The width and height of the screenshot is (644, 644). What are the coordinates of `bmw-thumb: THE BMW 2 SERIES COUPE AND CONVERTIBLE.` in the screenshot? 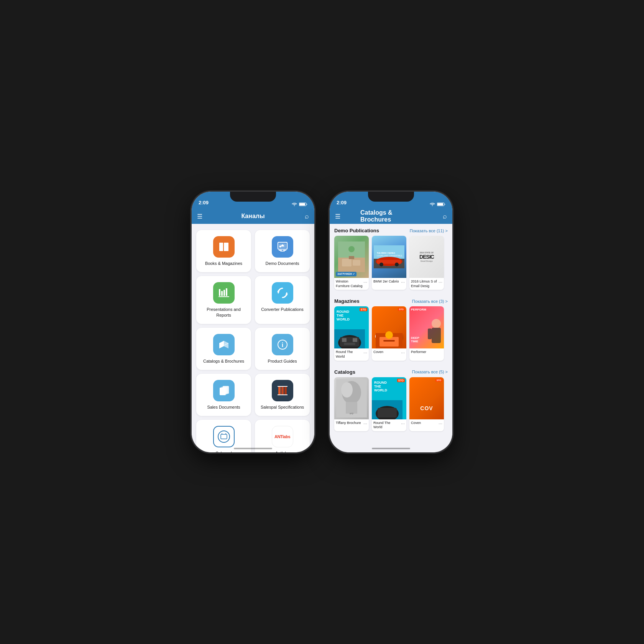 It's located at (389, 257).